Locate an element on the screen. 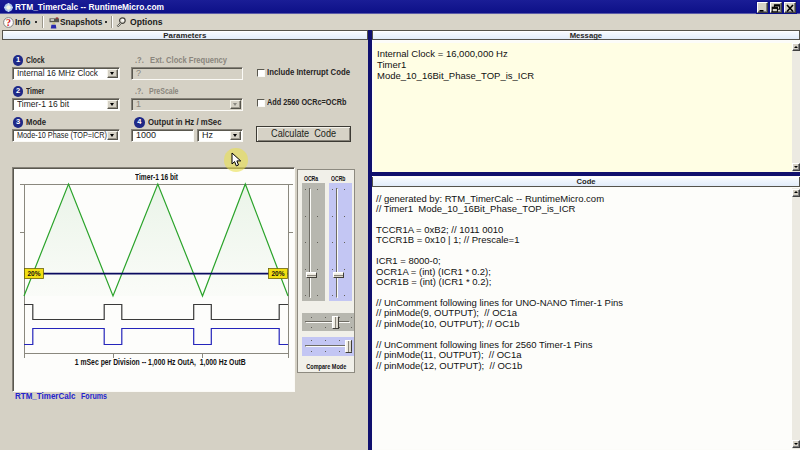 This screenshot has width=800, height=450. message-code-divider is located at coordinates (586, 174).